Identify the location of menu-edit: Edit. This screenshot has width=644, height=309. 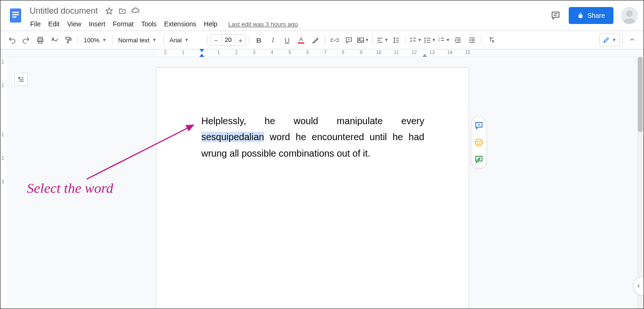
(54, 24).